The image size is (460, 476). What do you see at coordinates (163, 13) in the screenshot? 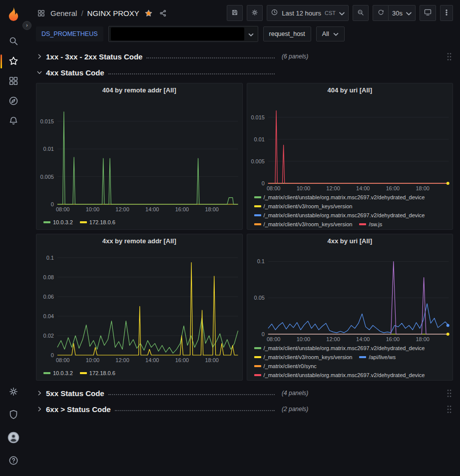
I see `share-icon` at bounding box center [163, 13].